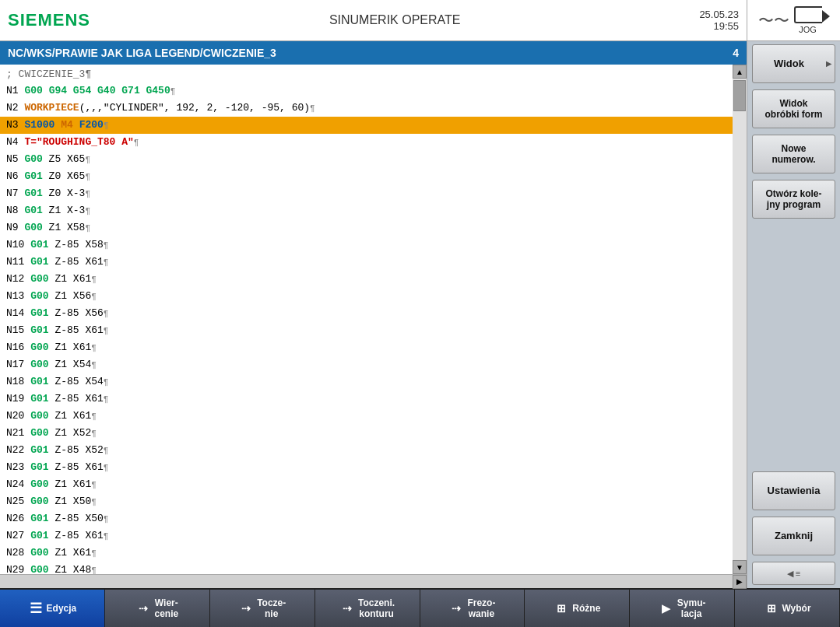 This screenshot has height=627, width=840. Describe the element at coordinates (36, 608) in the screenshot. I see `edycja-icon: ☰` at that location.